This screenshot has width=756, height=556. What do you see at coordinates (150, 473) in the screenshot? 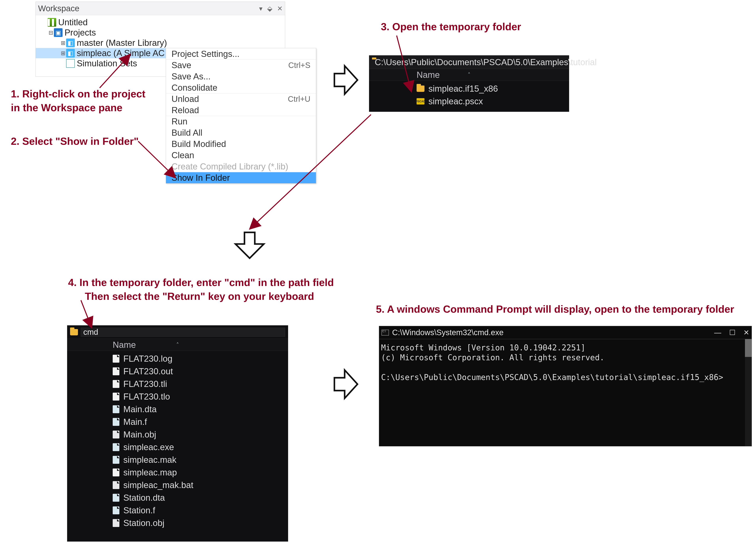
I see `file-name: simpleac.map` at bounding box center [150, 473].